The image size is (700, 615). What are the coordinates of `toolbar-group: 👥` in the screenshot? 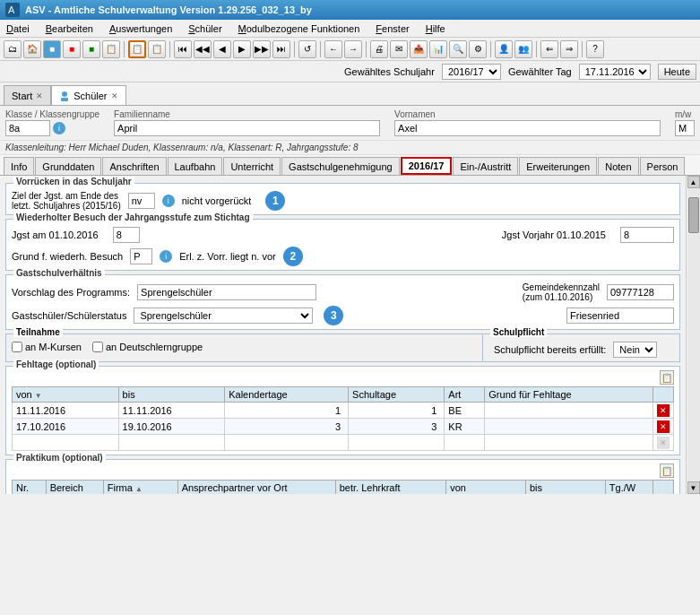 It's located at (523, 49).